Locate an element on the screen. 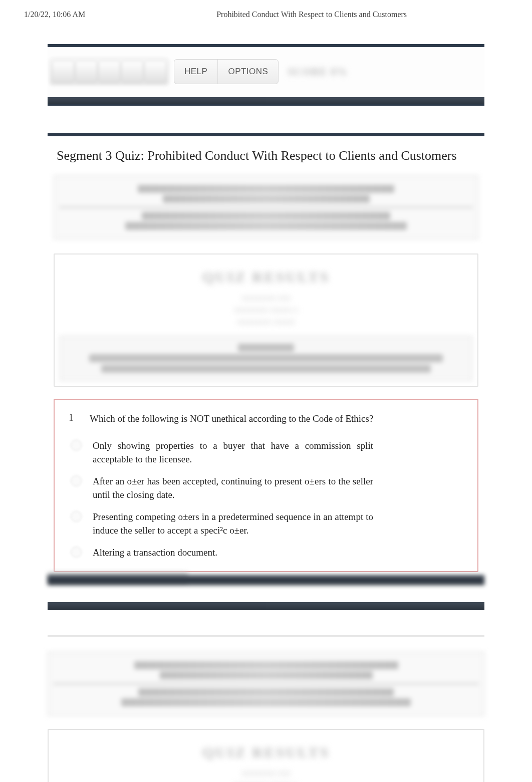 The image size is (532, 782). answer-text: Altering a transaction document. is located at coordinates (155, 553).